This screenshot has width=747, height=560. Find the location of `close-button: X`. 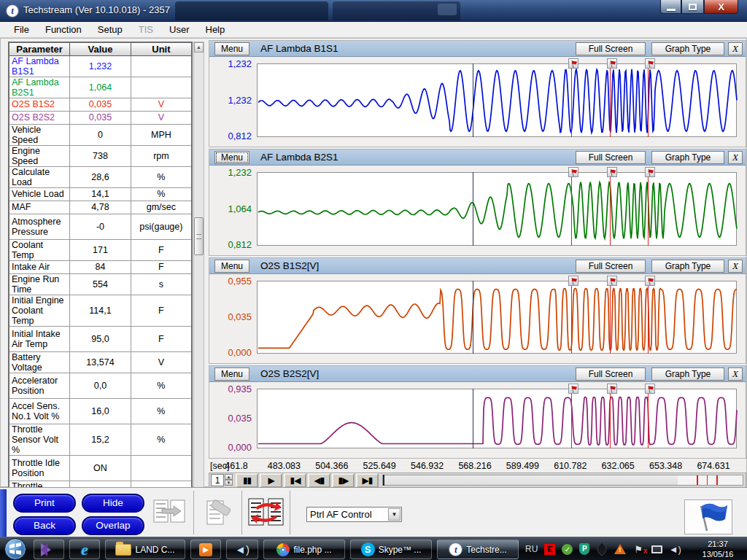

close-button: X is located at coordinates (721, 7).